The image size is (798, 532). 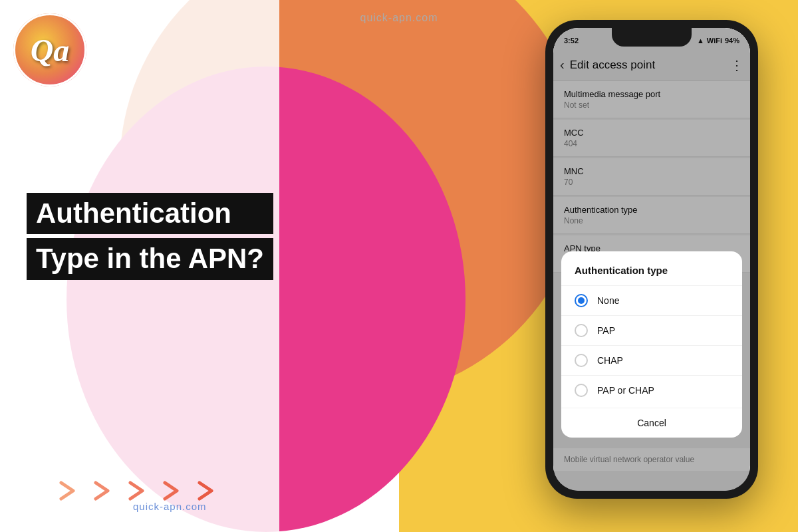 What do you see at coordinates (652, 390) in the screenshot?
I see `dialog-option-pap-or-chap: PAP or CHAP` at bounding box center [652, 390].